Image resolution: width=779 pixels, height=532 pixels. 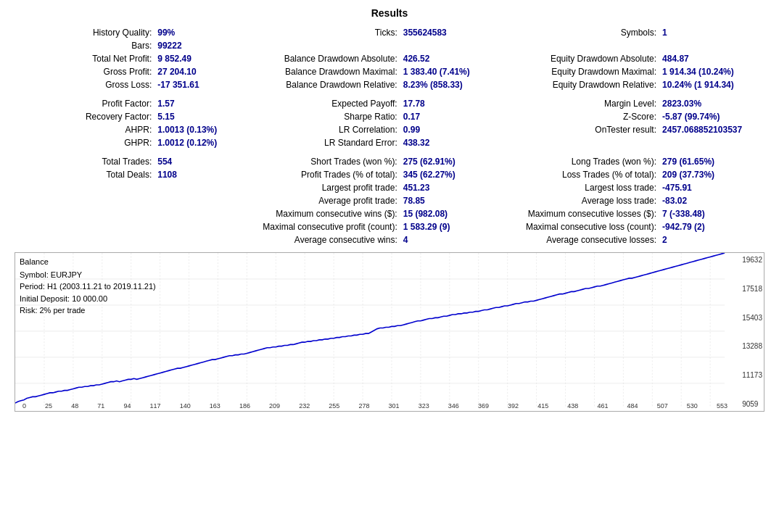 I want to click on recovery-factor-label: Recovery Factor:, so click(x=84, y=117).